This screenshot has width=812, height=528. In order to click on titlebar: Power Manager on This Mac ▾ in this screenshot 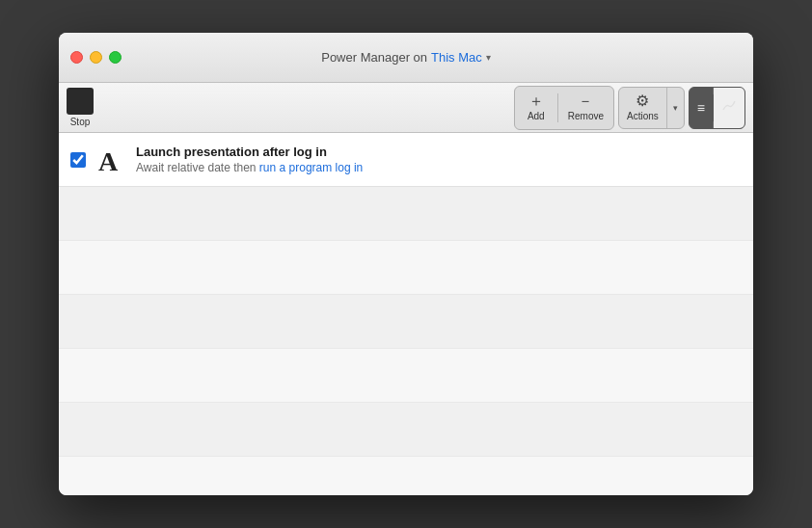, I will do `click(406, 58)`.